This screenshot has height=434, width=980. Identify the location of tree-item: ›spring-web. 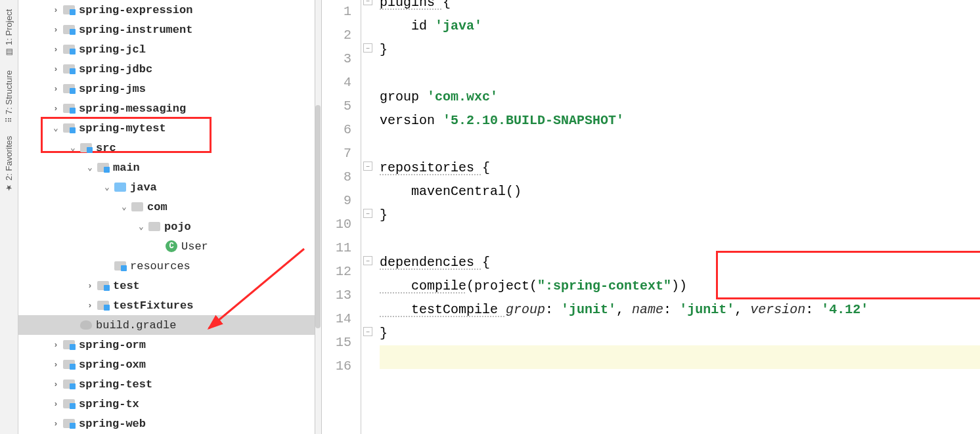
(167, 423).